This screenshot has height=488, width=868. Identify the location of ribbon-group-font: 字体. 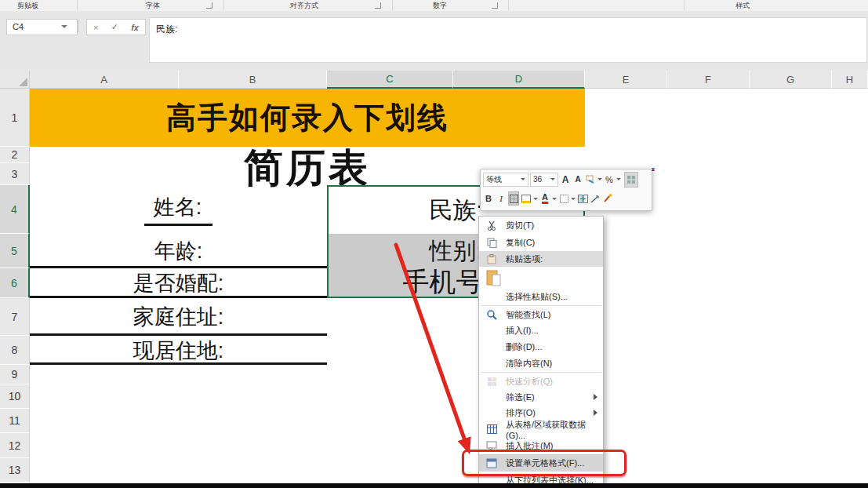
(153, 6).